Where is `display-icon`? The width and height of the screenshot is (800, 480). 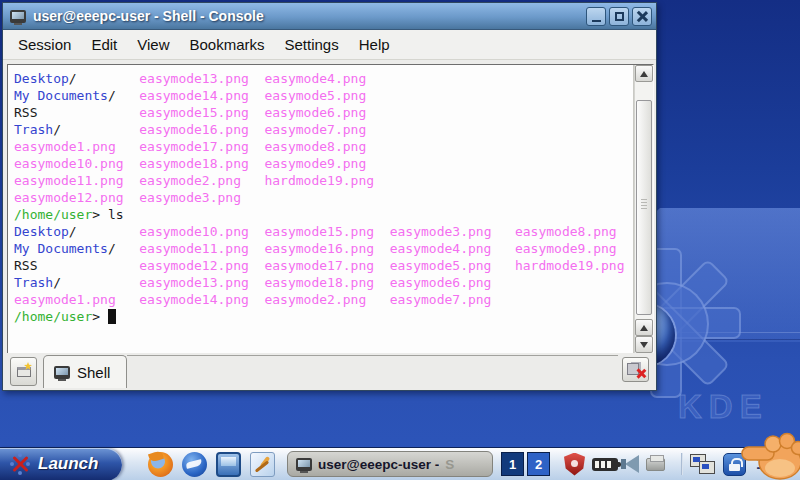
display-icon is located at coordinates (228, 464).